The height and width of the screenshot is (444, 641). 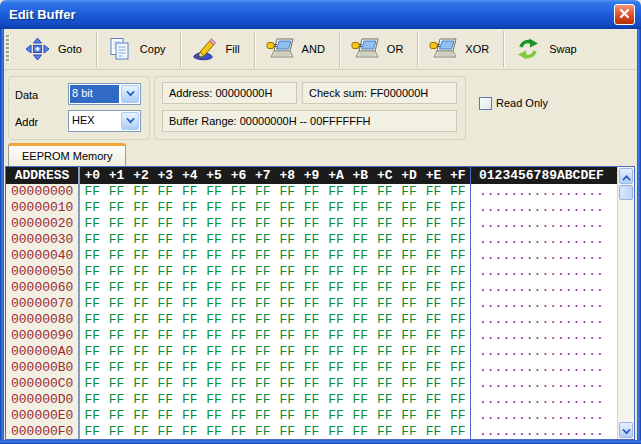 I want to click on or-button: OR, so click(x=380, y=49).